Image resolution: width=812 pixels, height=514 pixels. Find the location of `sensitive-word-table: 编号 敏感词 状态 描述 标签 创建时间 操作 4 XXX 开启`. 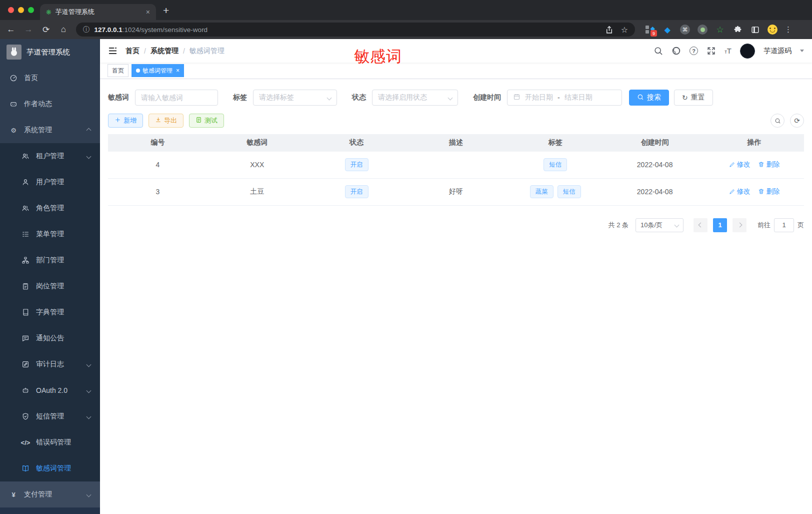

sensitive-word-table: 编号 敏感词 状态 描述 标签 创建时间 操作 4 XXX 开启 is located at coordinates (456, 170).